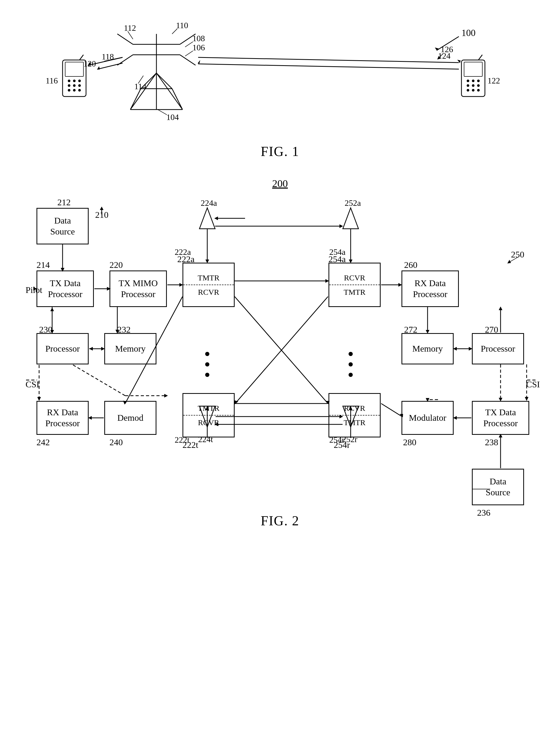 This screenshot has width=560, height=740. Describe the element at coordinates (468, 33) in the screenshot. I see `svg-text: 100` at that location.